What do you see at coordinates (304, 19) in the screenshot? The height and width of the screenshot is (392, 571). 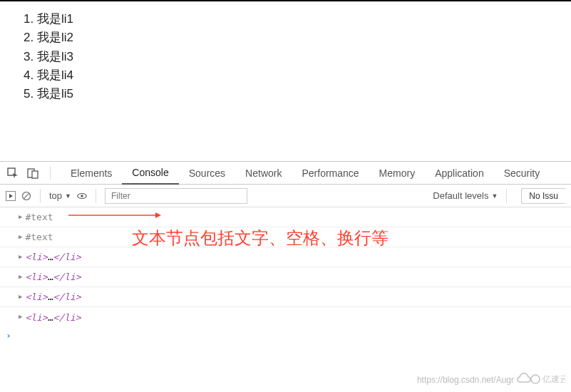 I see `list-item: 我是li1` at bounding box center [304, 19].